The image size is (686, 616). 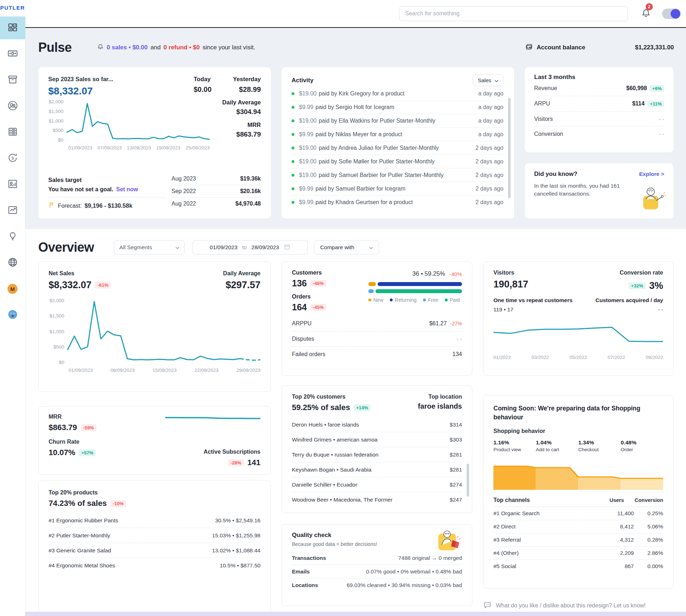 I want to click on sidebar-support-mascot, so click(x=13, y=315).